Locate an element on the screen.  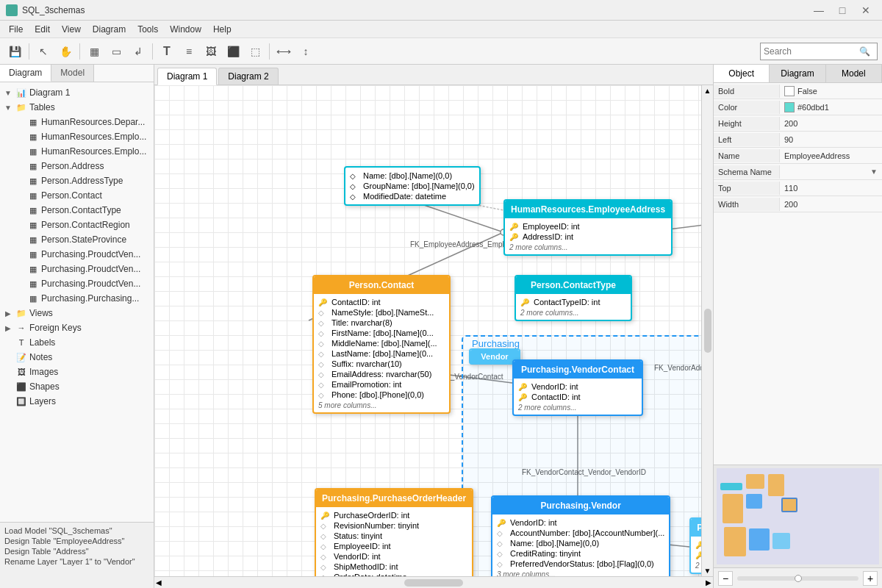
tree-item-label: Foreign Keys is located at coordinates (90, 328).